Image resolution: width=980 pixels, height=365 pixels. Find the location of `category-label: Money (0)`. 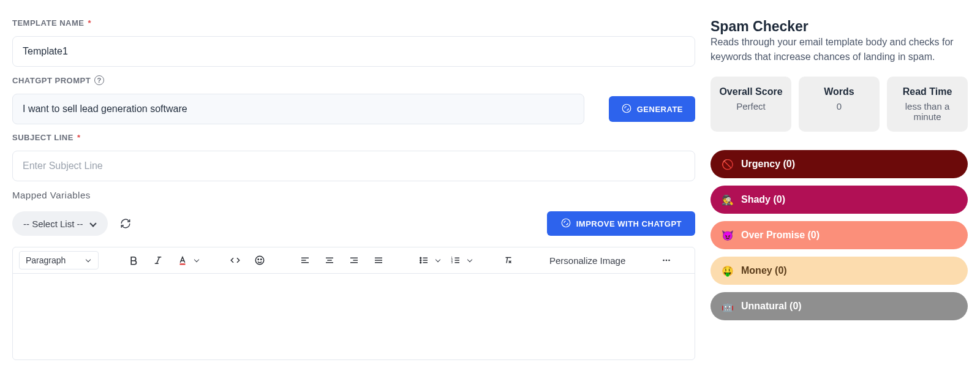

category-label: Money (0) is located at coordinates (764, 271).